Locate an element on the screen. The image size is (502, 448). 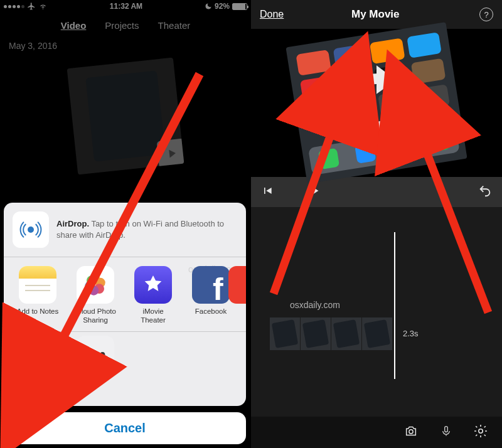
share-create-movie: Create Movie is located at coordinates (38, 366).